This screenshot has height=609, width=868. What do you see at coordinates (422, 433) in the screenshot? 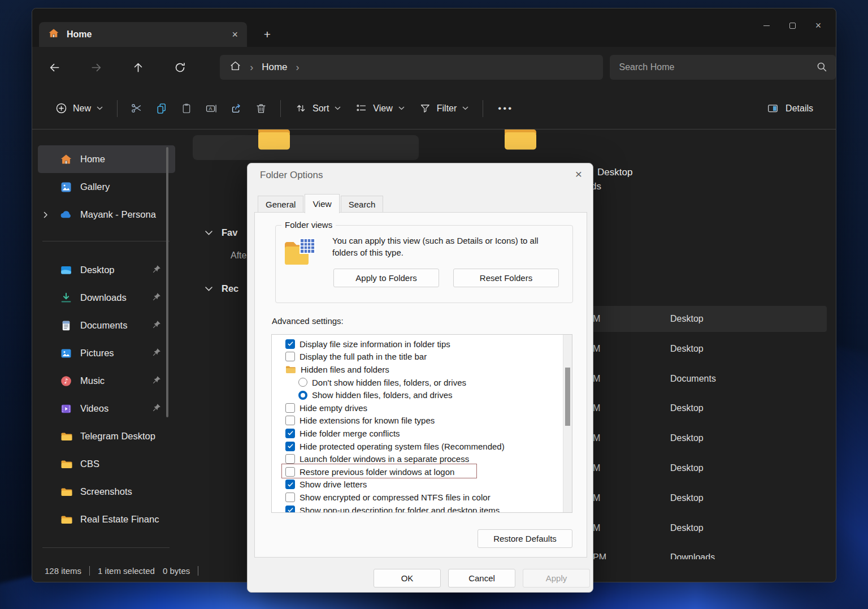
I see `setting-hide-merge-conflicts: Hide folder merge conflicts` at bounding box center [422, 433].